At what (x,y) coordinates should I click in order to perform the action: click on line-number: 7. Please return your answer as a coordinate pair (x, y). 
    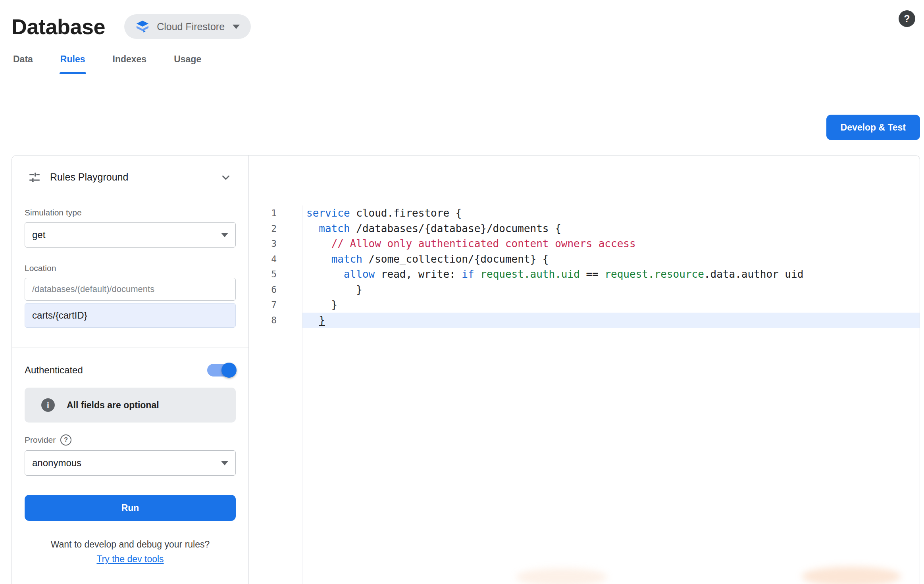
    Looking at the image, I should click on (275, 305).